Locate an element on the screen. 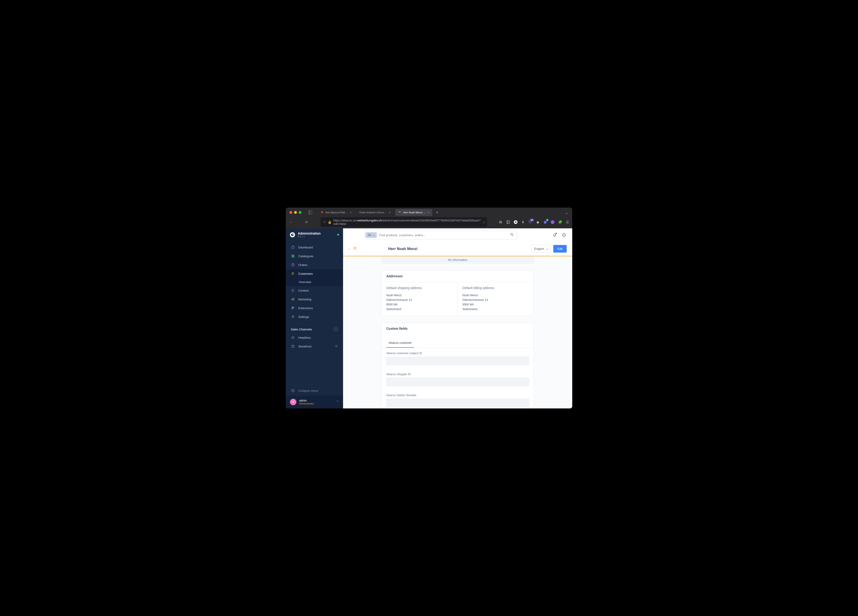 Image resolution: width=858 pixels, height=616 pixels. browser-tab: Herr Noah Menzi | Customers | × is located at coordinates (414, 213).